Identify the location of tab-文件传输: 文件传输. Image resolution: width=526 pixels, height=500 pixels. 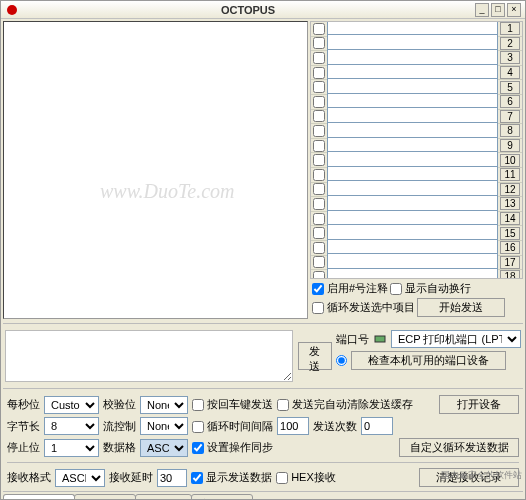
(222, 496).